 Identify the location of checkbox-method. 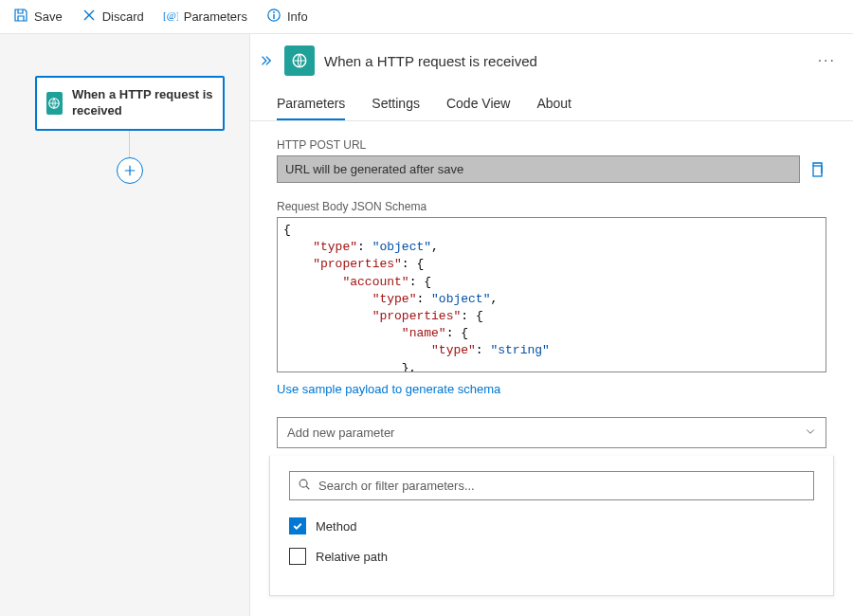
(298, 526).